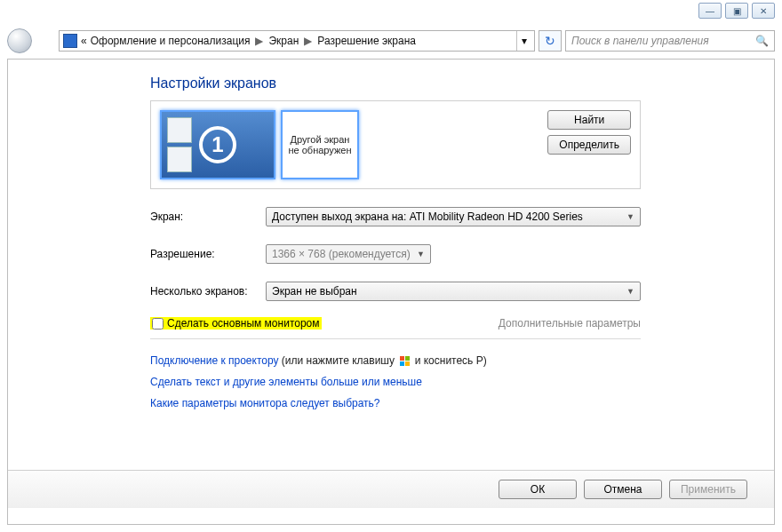  Describe the element at coordinates (708, 489) in the screenshot. I see `apply-button: Применить` at that location.